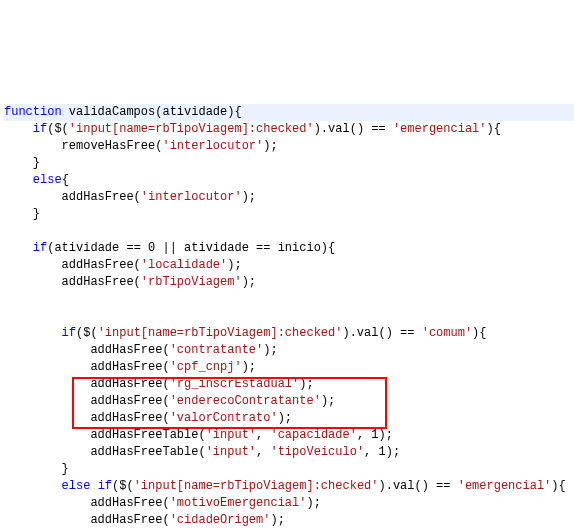 This screenshot has height=528, width=574. I want to click on code-line: addHasFreeTable('input', 'capacidade', 1…, so click(289, 436).